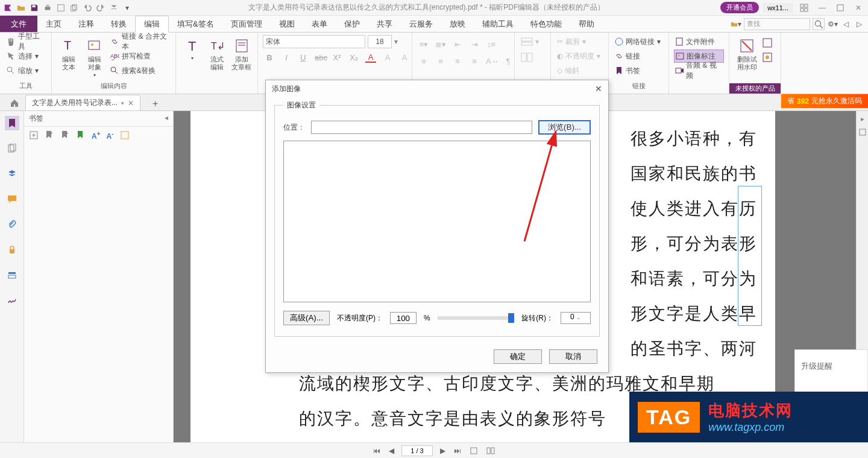  Describe the element at coordinates (377, 451) in the screenshot. I see `page-first-icon: ⏮` at that location.